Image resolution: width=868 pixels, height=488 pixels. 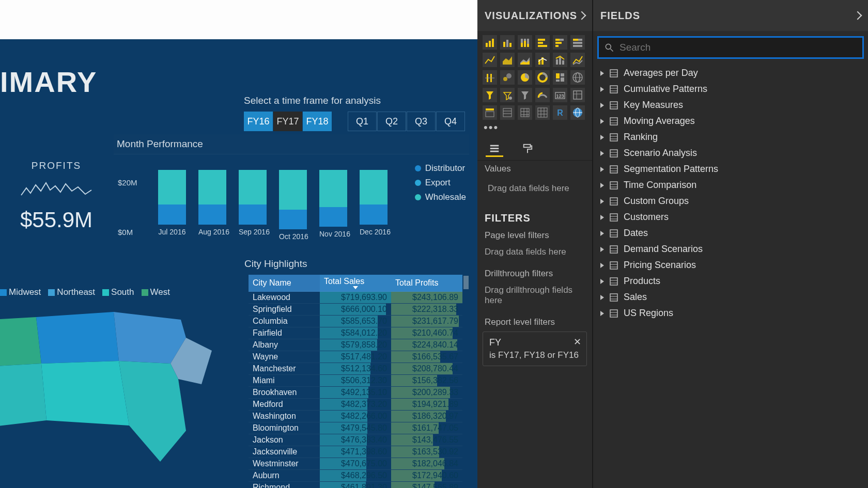 I want to click on viz-stacked-bar-h-icon, so click(x=560, y=42).